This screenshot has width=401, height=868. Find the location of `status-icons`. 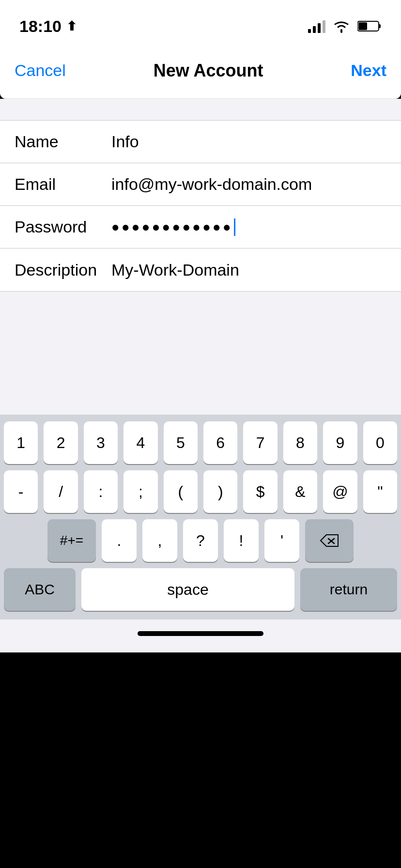

status-icons is located at coordinates (345, 26).